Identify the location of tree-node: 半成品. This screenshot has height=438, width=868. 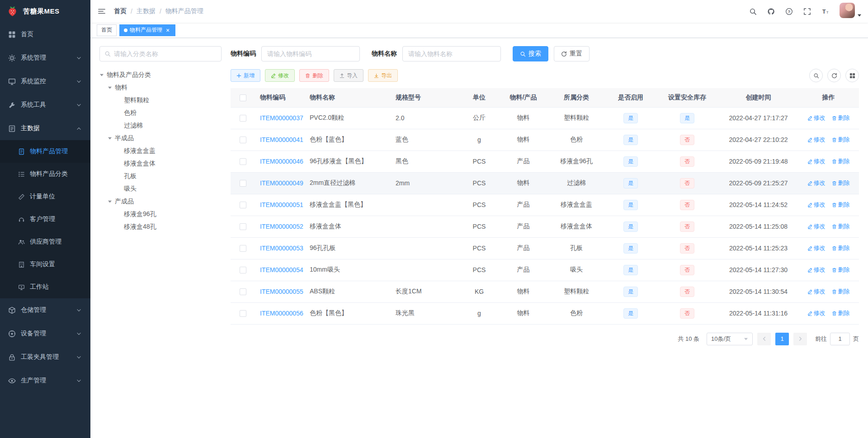
(160, 138).